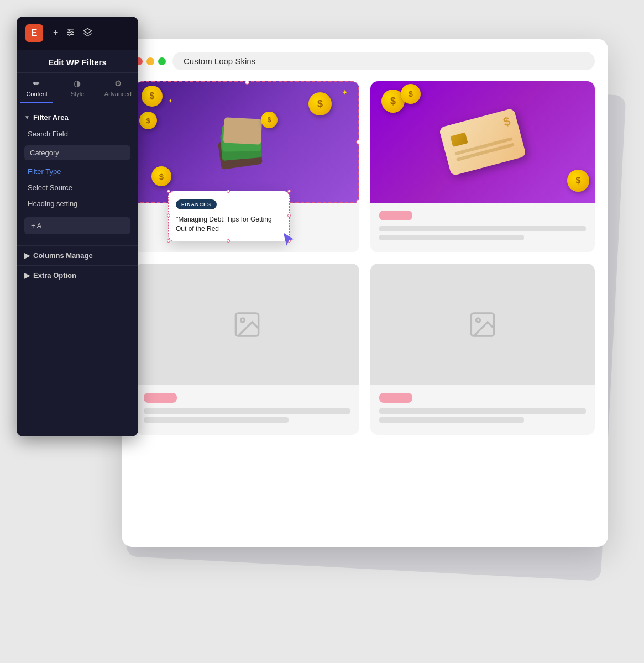 This screenshot has height=663, width=644. Describe the element at coordinates (507, 122) in the screenshot. I see `cc-dollar: $` at that location.